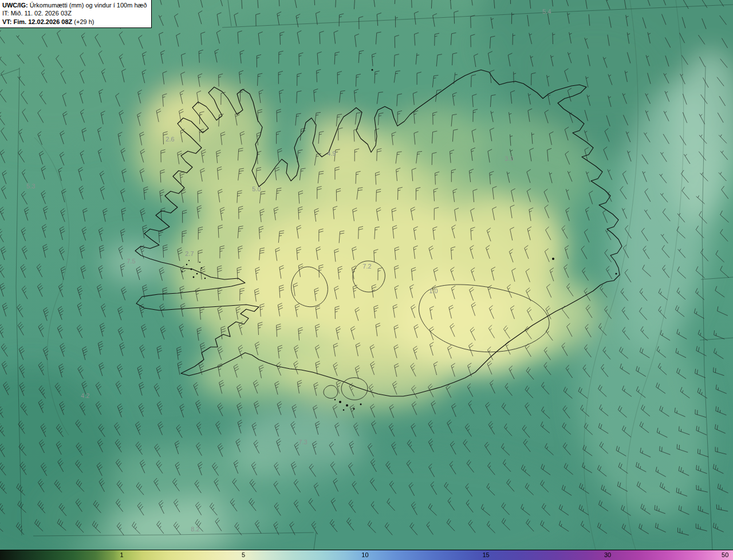  I want to click on init-time: IT: Mið. 11. 02. 2026 03Z, so click(74, 13).